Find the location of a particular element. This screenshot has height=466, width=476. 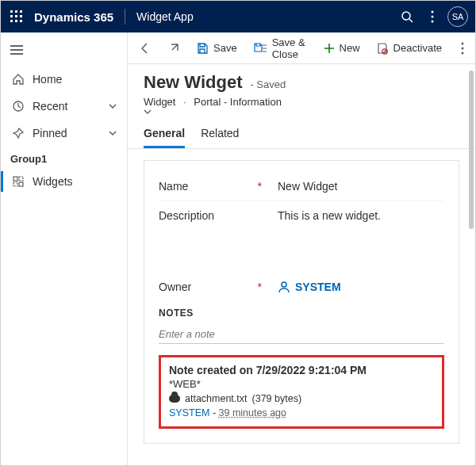

note-footer: SYSTEM - 39 minutes ago is located at coordinates (301, 413).